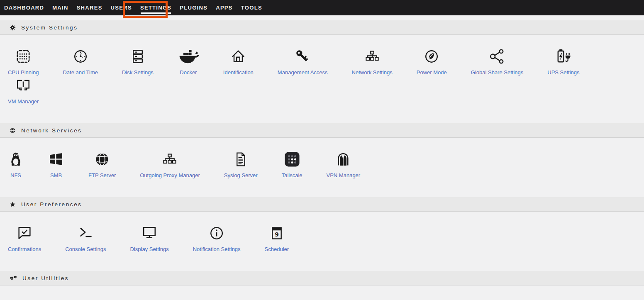  I want to click on settings-item-global-share-settings: Global Share Settings, so click(497, 61).